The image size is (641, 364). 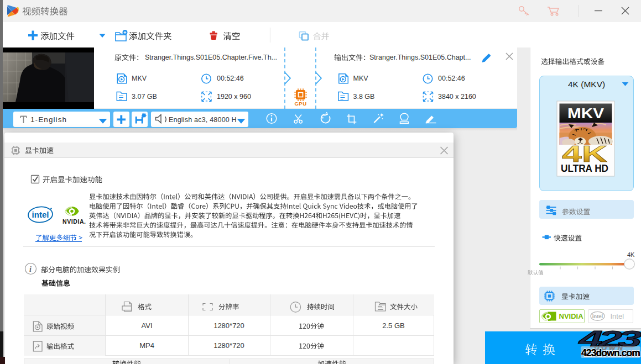 I want to click on svg-text: i, so click(x=30, y=270).